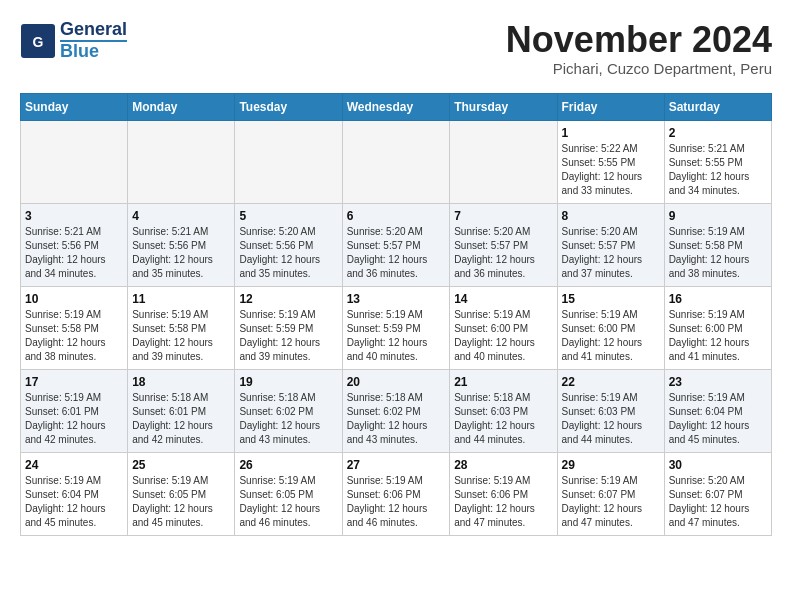 Image resolution: width=792 pixels, height=612 pixels. Describe the element at coordinates (396, 328) in the screenshot. I see `calendar-week-row: 10Sunrise: 5:19 AMSunset: 5:58 PMDayligh…` at that location.